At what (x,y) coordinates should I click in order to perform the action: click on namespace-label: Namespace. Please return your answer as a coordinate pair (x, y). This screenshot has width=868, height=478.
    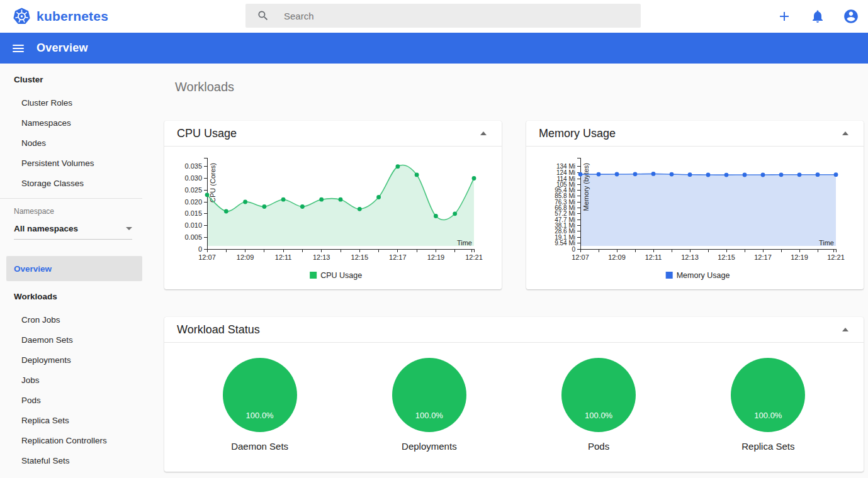
    Looking at the image, I should click on (71, 211).